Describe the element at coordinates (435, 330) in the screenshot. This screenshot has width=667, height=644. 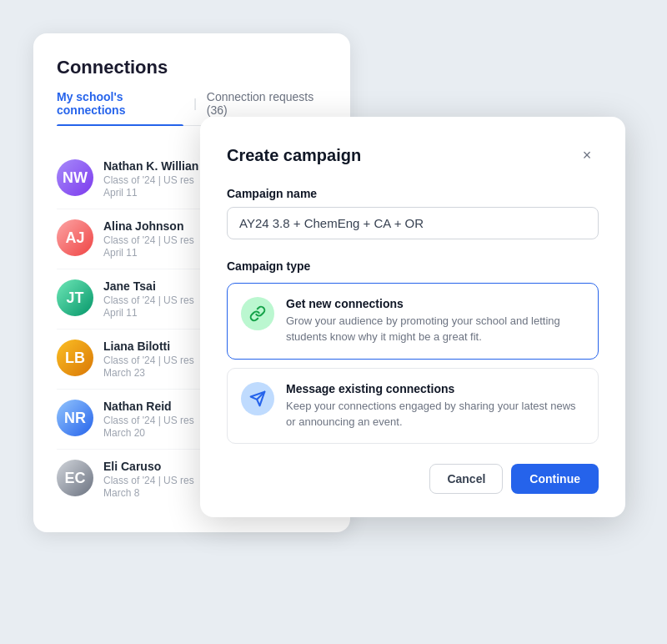
I see `option-new-connections-desc: Grow your audience by promoting your sch…` at that location.